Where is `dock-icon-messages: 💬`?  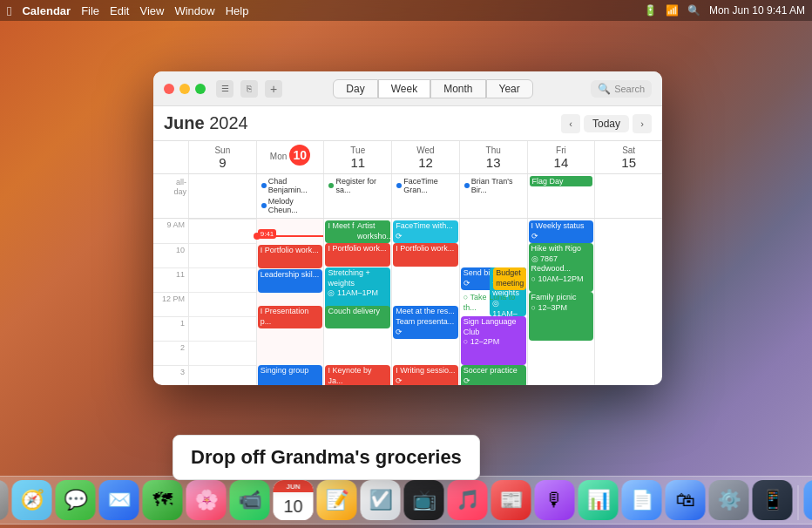
dock-icon-messages: 💬 is located at coordinates (76, 500).